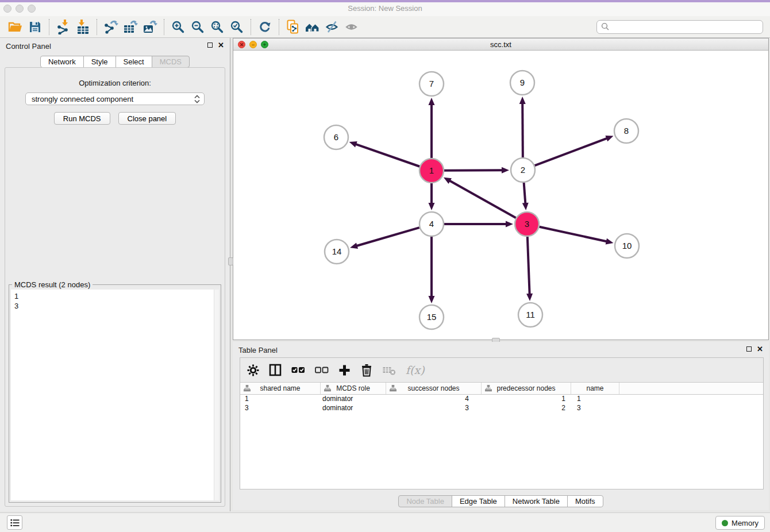  What do you see at coordinates (367, 370) in the screenshot?
I see `delete-row-icon` at bounding box center [367, 370].